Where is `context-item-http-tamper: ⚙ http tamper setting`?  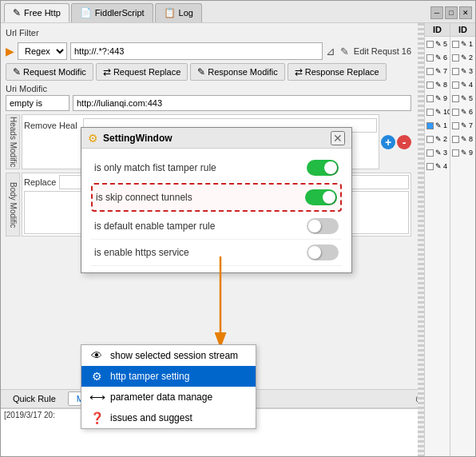
context-item-http-tamper: ⚙ http tamper setting is located at coordinates (169, 376).